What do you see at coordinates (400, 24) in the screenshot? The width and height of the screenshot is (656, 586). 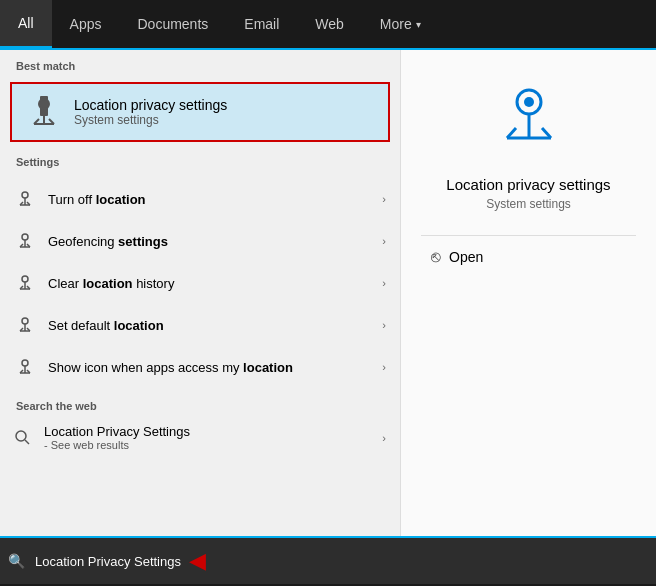 I see `nav-item-more: More ▾` at bounding box center [400, 24].